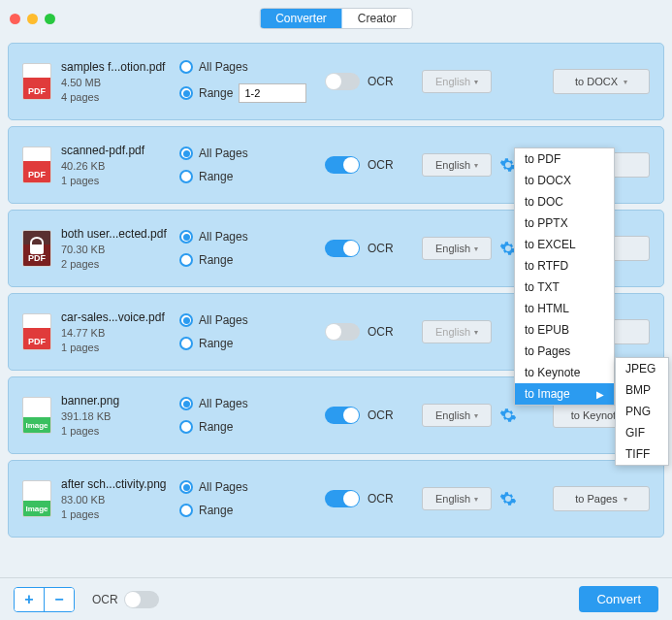 The height and width of the screenshot is (620, 672). What do you see at coordinates (564, 159) in the screenshot?
I see `dropdown-item: to PDF` at bounding box center [564, 159].